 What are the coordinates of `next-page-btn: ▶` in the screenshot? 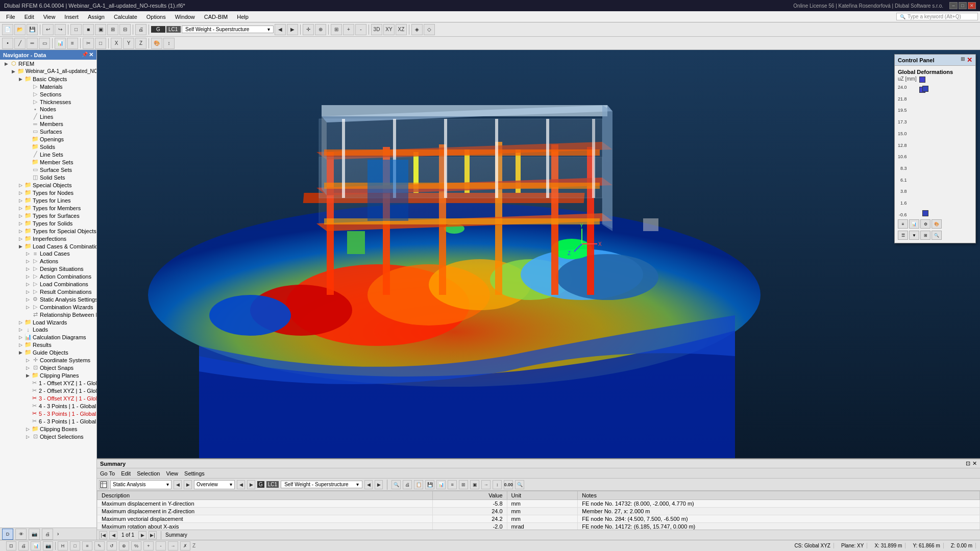 It's located at (142, 535).